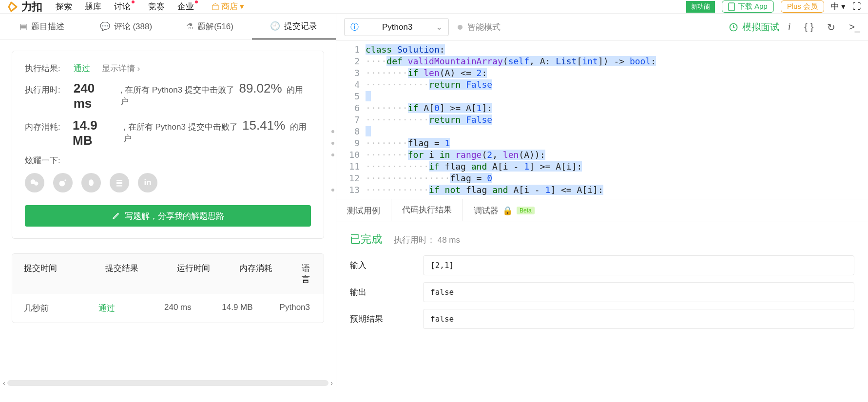 This screenshot has width=868, height=402. Describe the element at coordinates (181, 308) in the screenshot. I see `cell-runtime: 240 ms` at that location.